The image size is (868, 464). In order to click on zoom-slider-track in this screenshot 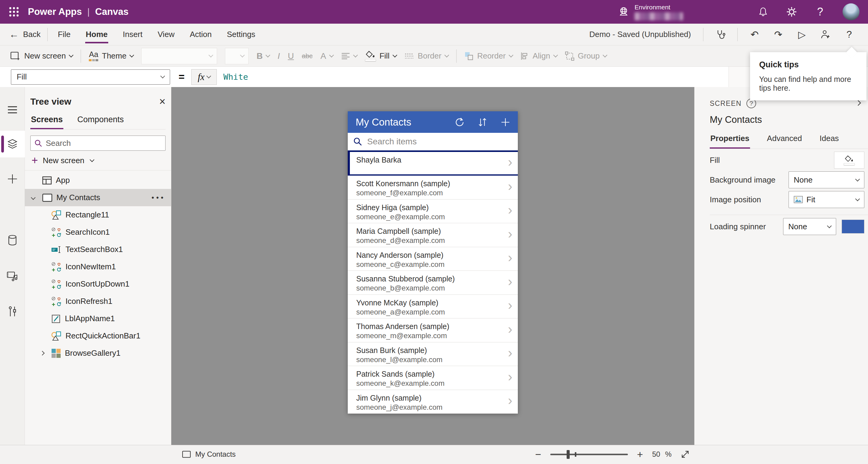, I will do `click(589, 454)`.